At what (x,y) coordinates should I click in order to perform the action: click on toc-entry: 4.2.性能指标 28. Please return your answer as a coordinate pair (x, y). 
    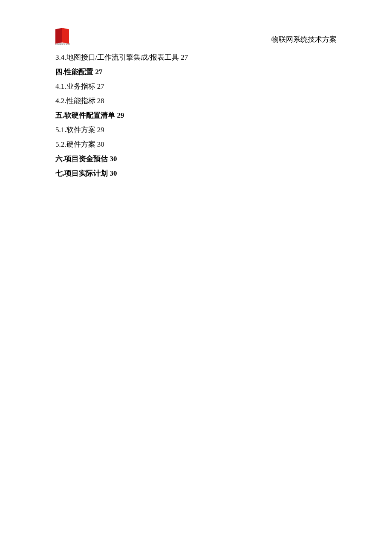
    Looking at the image, I should click on (196, 101).